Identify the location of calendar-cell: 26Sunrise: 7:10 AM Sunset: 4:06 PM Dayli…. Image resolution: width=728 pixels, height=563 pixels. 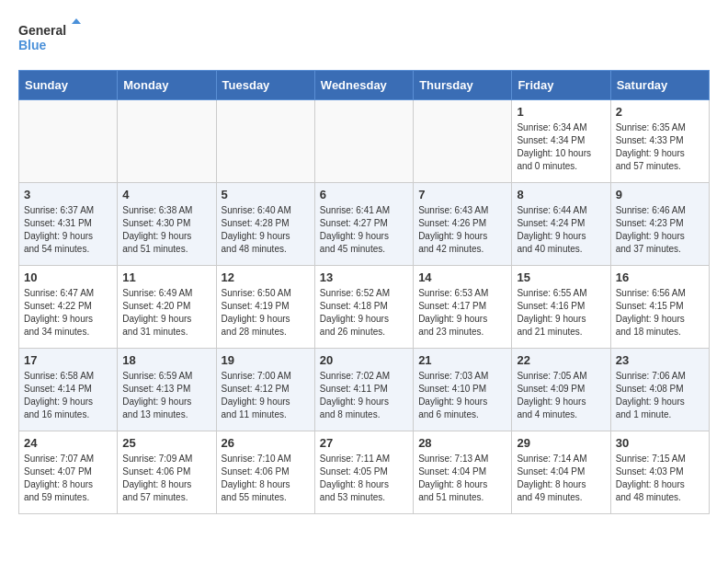
(265, 473).